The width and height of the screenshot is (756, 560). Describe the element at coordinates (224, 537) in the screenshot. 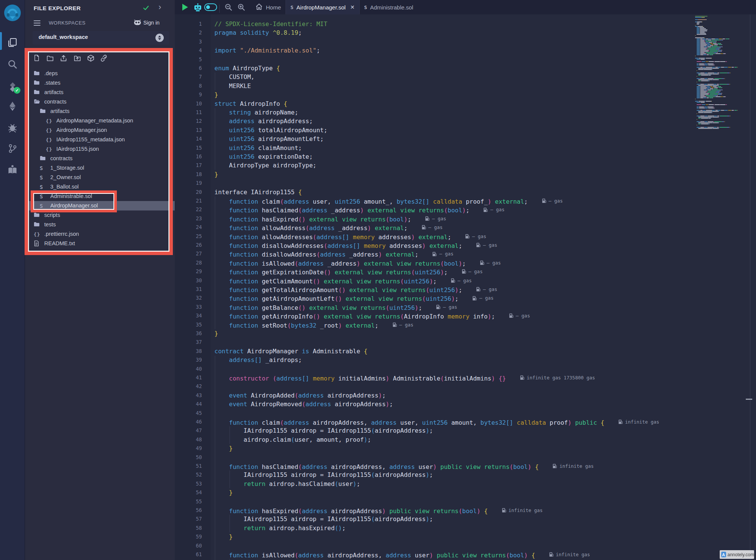

I see `code-line-59: }` at that location.